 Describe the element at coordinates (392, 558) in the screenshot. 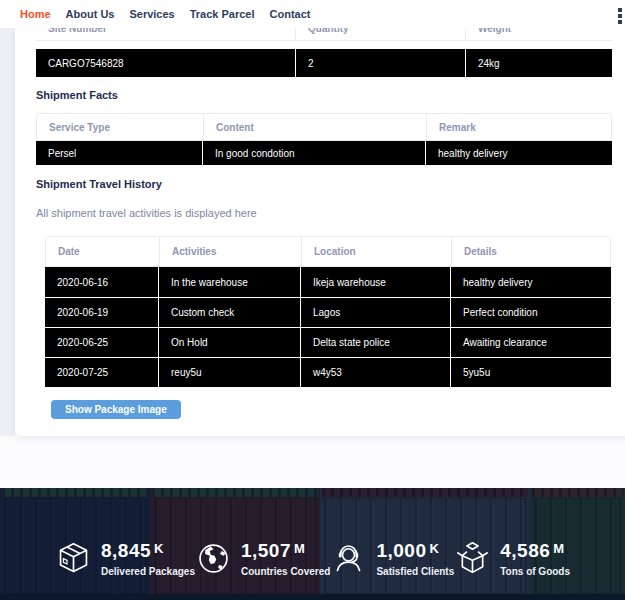

I see `stat-satisfied-clients: 1,000K Satisfied Clients` at that location.